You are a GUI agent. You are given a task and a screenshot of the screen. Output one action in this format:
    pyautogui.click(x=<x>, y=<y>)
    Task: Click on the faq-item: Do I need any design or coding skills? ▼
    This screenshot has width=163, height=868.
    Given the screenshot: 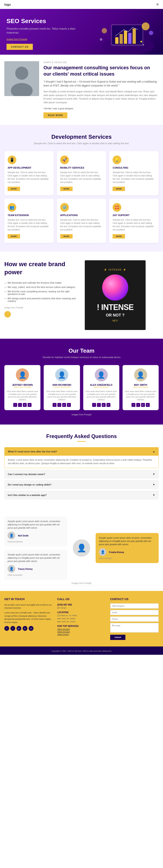 What is the action you would take?
    pyautogui.click(x=81, y=485)
    